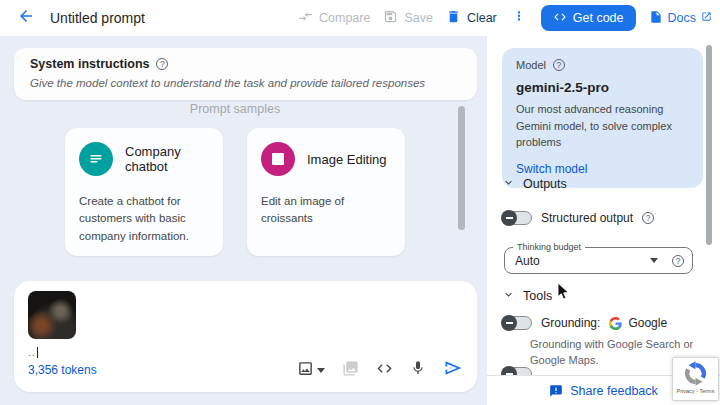  Describe the element at coordinates (306, 18) in the screenshot. I see `compare-icon` at that location.